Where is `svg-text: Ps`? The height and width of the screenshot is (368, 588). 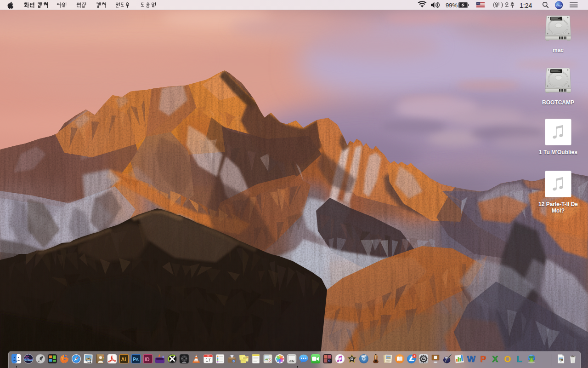
svg-text: Ps is located at coordinates (136, 359).